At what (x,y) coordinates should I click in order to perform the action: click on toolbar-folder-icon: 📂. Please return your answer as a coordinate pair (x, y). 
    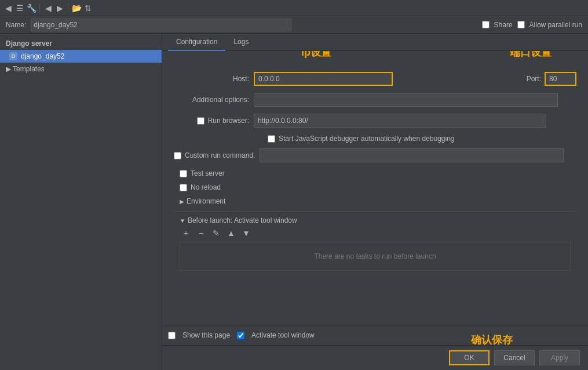
    Looking at the image, I should click on (76, 8).